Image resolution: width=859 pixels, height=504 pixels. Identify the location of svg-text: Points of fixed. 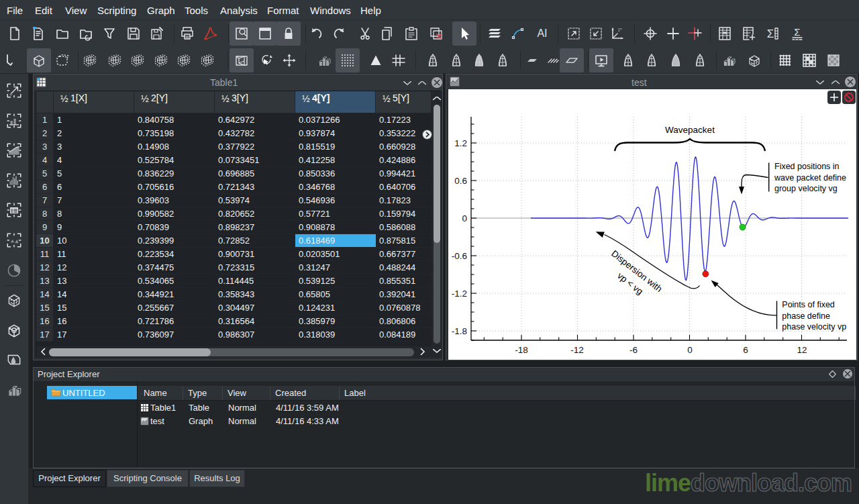
(808, 305).